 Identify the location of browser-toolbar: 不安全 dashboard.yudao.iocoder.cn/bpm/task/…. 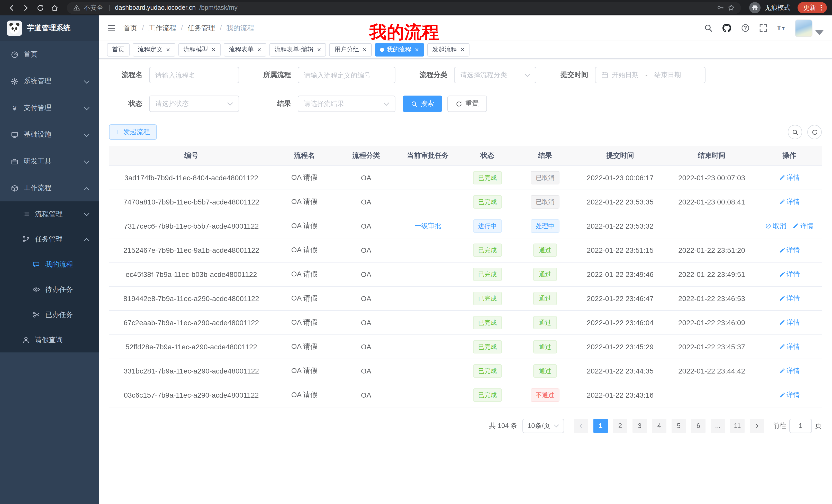
(416, 8).